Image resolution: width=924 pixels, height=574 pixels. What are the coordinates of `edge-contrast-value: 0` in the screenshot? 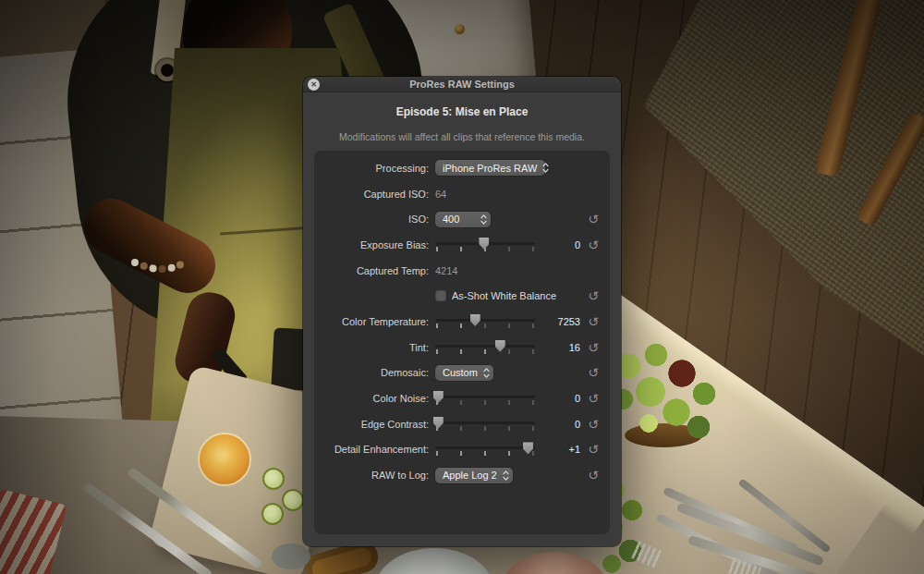 It's located at (563, 424).